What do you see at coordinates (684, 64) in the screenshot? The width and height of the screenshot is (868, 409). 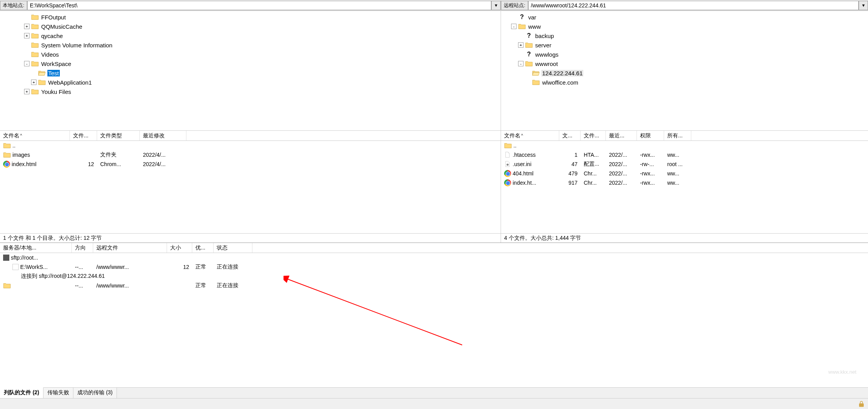 I see `tree-item: -wwwroot` at bounding box center [684, 64].